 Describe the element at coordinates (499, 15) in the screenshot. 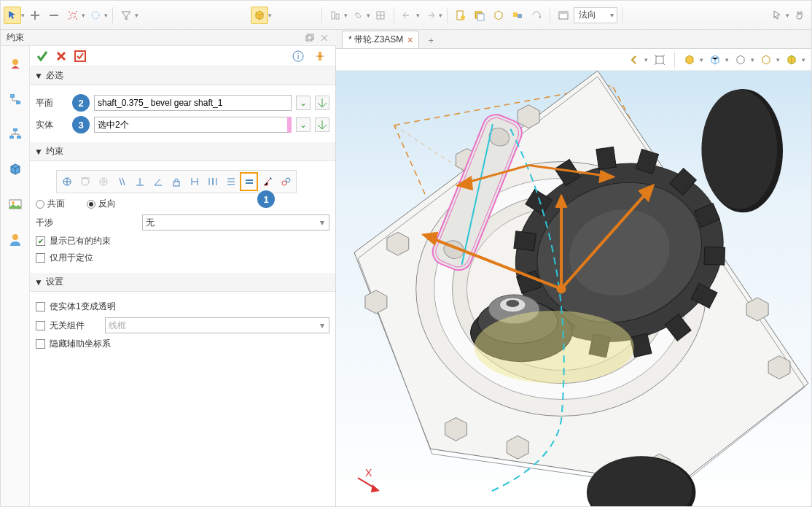

I see `box-icon` at that location.